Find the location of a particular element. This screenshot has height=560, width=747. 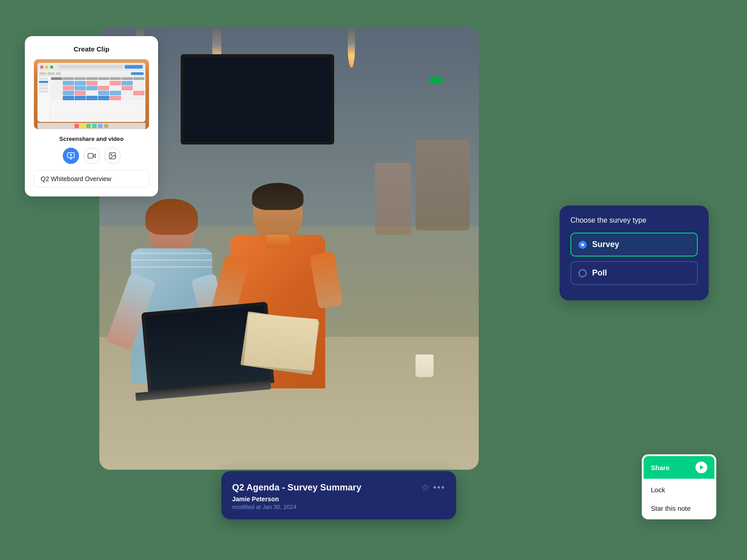

survey-type-card: Choose the survey type Survey Poll is located at coordinates (634, 253).